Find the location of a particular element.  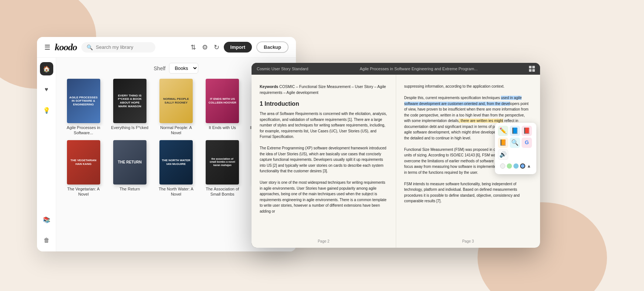

book-cover-north: THE NORTH WATER IAN McGUIRE is located at coordinates (176, 162).